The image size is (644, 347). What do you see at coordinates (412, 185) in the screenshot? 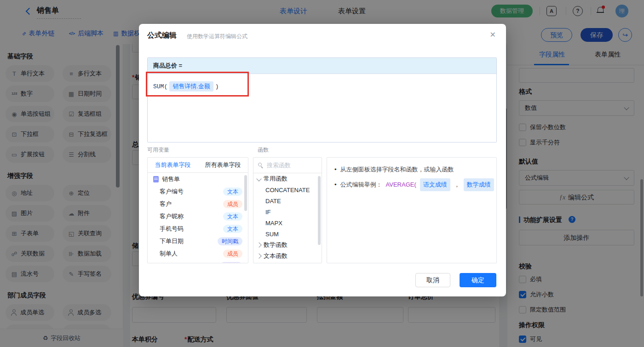
I see `help-line-2: • 公式编辑举例： AVERAGE( 语文成绩 ， 数学成绩 )` at bounding box center [412, 185].